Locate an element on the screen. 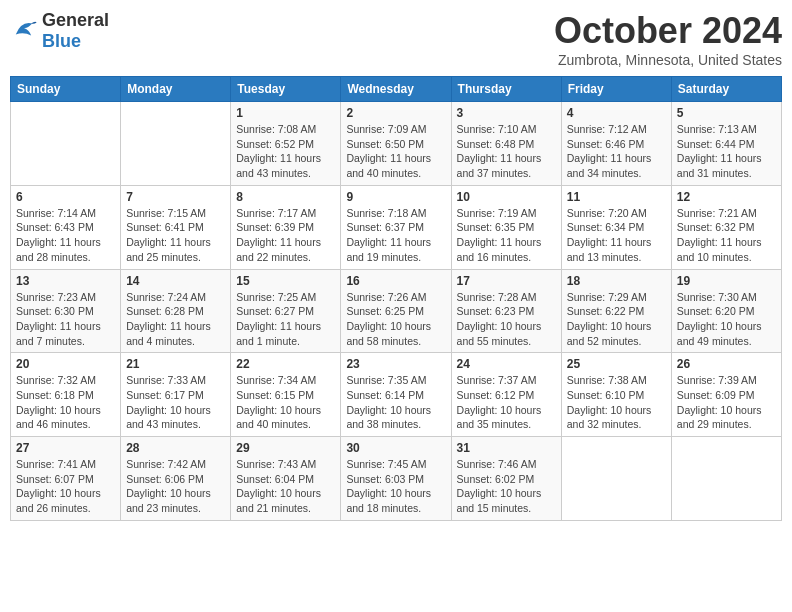 The height and width of the screenshot is (612, 792). day-number: 17 is located at coordinates (506, 281).